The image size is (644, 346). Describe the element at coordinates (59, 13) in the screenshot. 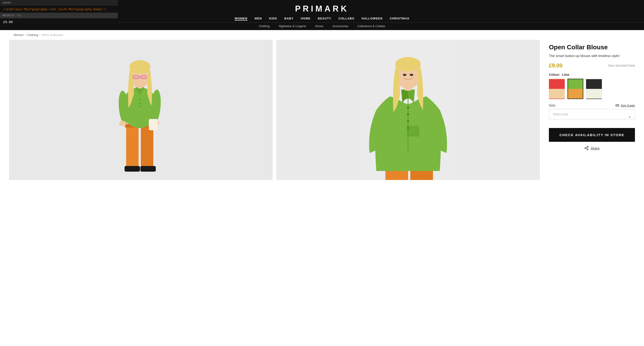

I see `debug-panel: QUERY //p[@class='MuiTypography-root jss…` at that location.